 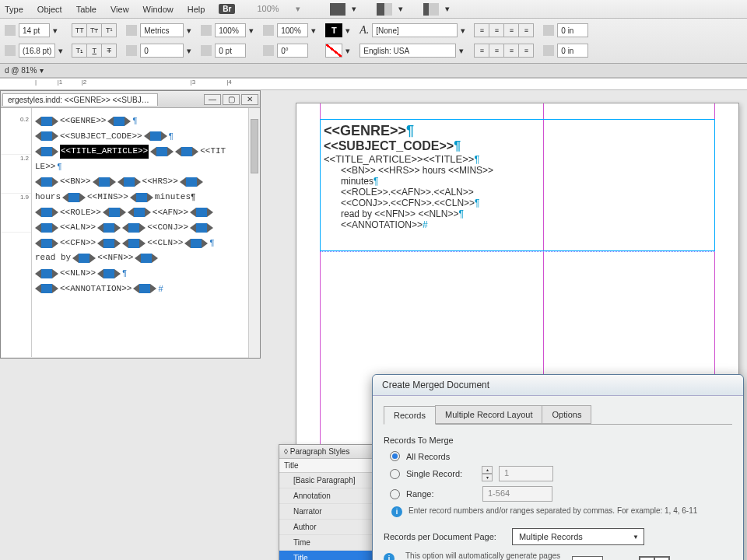 I want to click on leading-icon, so click(x=10, y=51).